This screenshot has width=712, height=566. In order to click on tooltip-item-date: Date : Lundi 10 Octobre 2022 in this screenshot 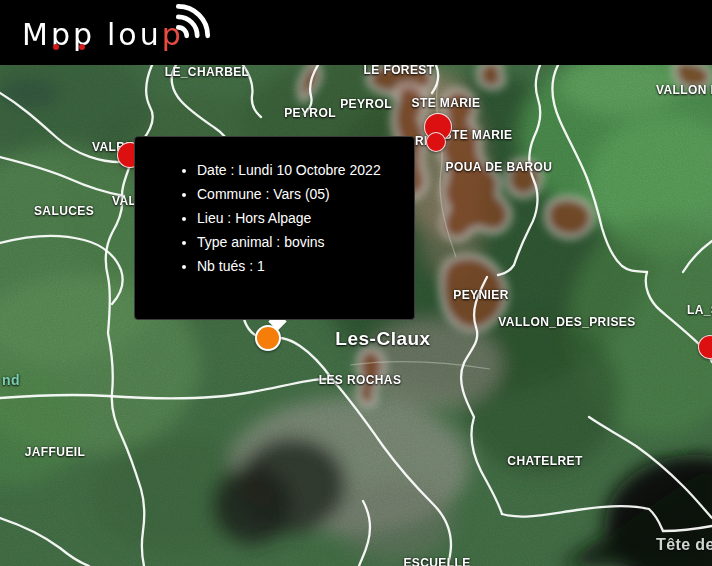, I will do `click(300, 170)`.